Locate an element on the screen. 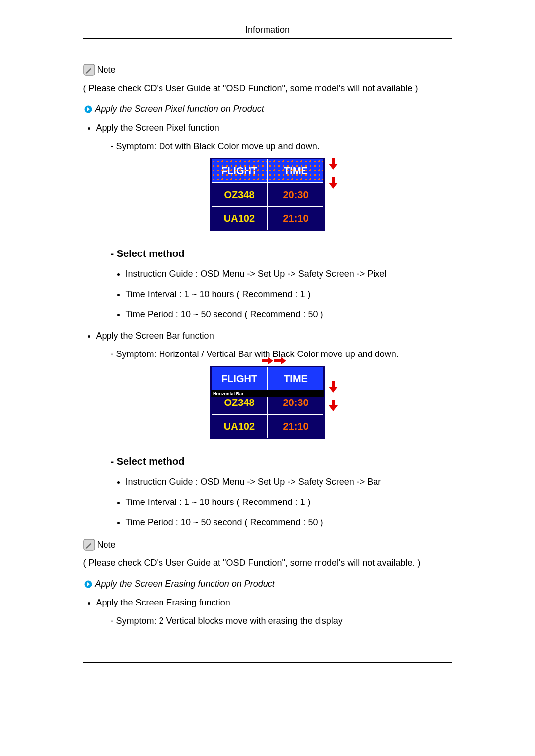 This screenshot has height=756, width=535. table-container: FLIGHT TIME OZ348 20:30 is located at coordinates (268, 195).